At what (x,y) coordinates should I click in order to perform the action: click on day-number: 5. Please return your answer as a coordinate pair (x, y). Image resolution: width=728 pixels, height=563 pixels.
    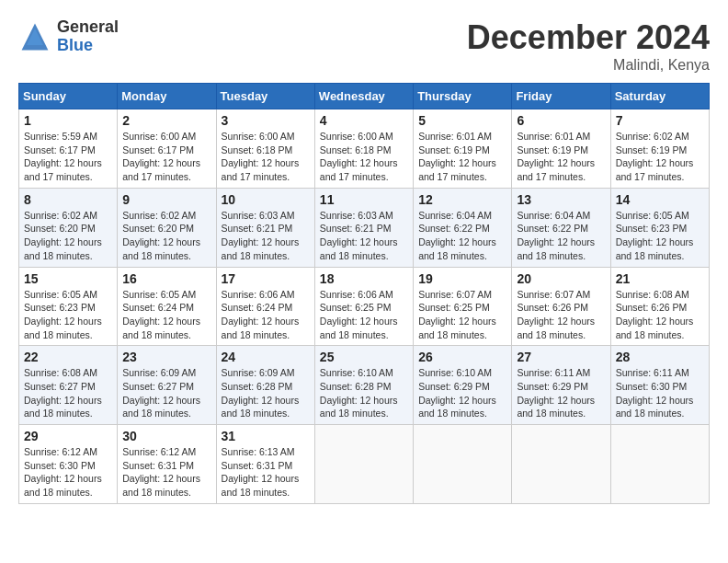
    Looking at the image, I should click on (462, 121).